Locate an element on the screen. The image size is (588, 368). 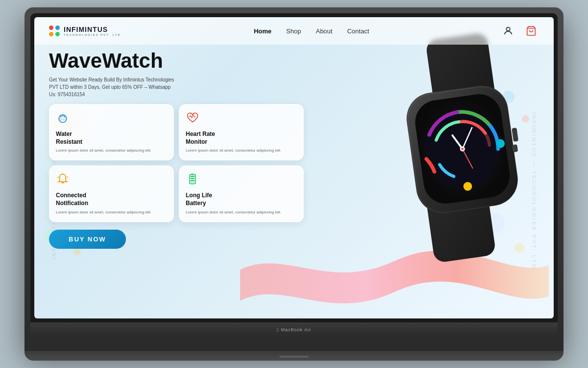
card-heart-rate: Heart RateMonitor Lorem ipsum dolor sit … is located at coordinates (241, 132).